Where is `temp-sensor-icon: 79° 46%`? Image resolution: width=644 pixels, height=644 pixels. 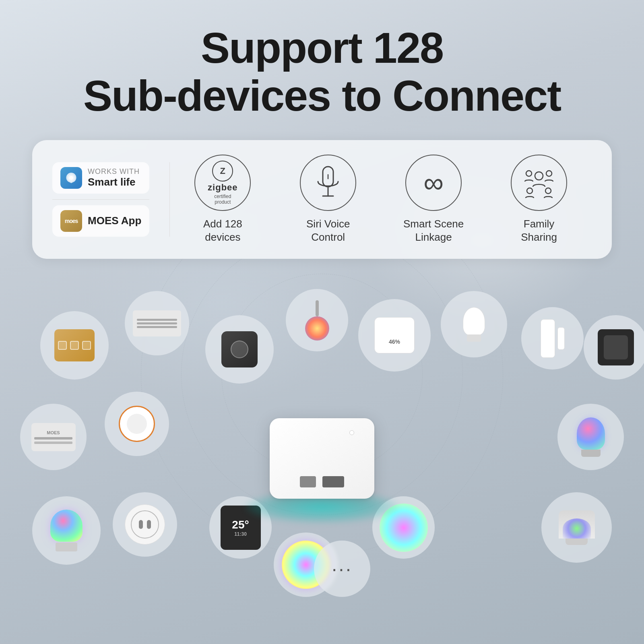
temp-sensor-icon: 79° 46% is located at coordinates (394, 335).